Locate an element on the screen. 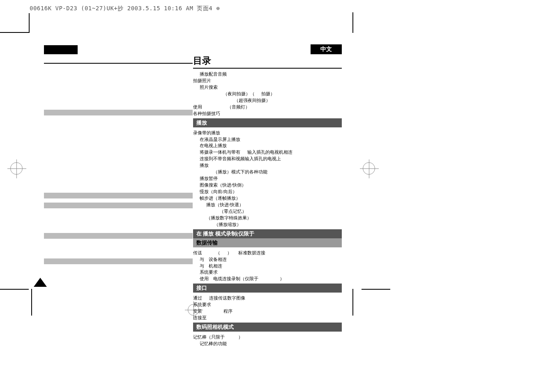  registration-mark-left-icon is located at coordinates (16, 168).